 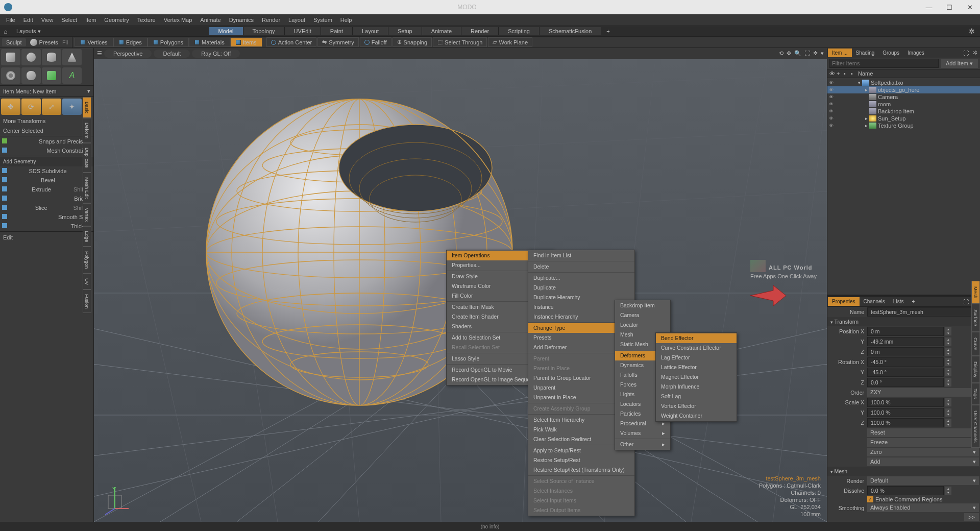 What do you see at coordinates (781, 53) in the screenshot?
I see `nav-orbit-icon: ⟲` at bounding box center [781, 53].